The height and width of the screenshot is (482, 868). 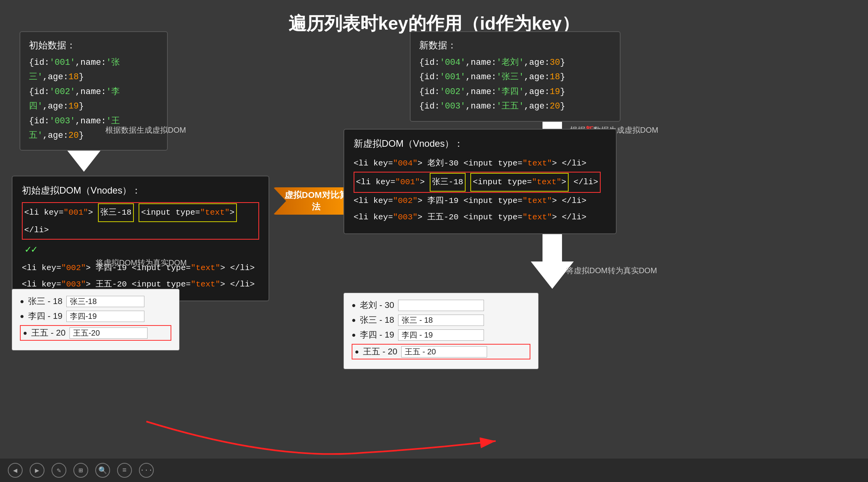 What do you see at coordinates (434, 470) in the screenshot?
I see `bottom-nav: ◀ ▶ ✎ ⊞ 🔍 ≡ ···` at bounding box center [434, 470].